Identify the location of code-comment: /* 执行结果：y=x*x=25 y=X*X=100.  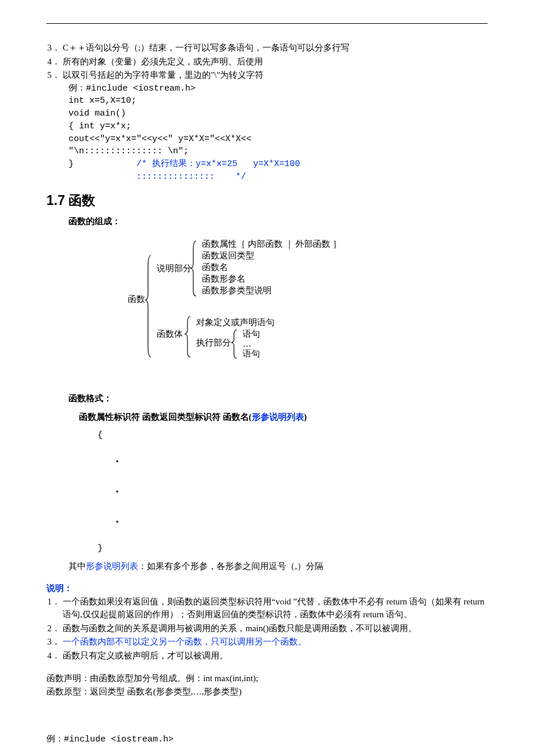
(218, 164).